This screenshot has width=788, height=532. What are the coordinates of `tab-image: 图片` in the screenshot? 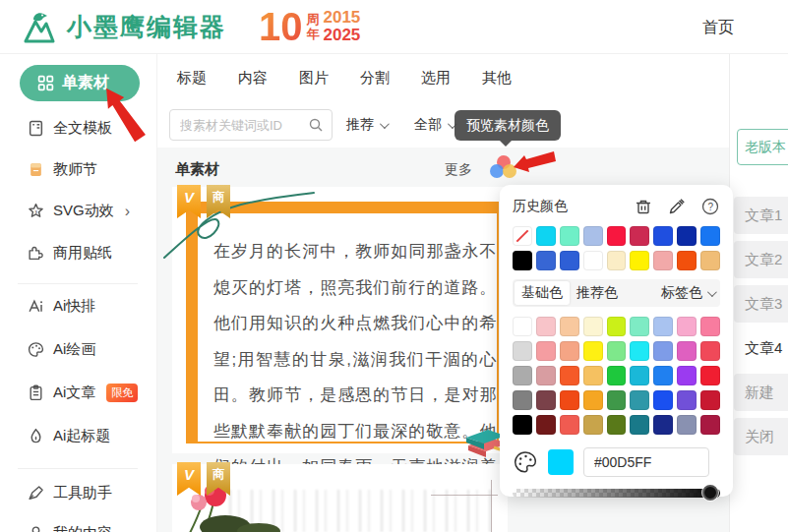 It's located at (314, 79).